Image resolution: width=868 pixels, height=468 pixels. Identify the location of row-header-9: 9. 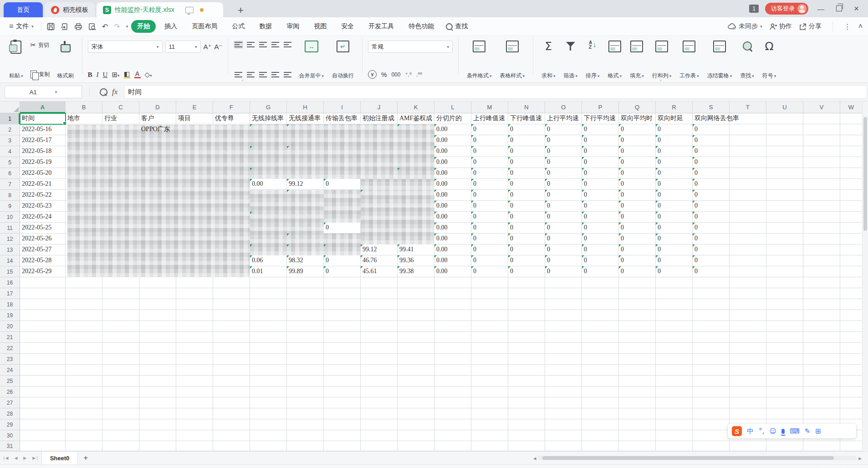
(10, 206).